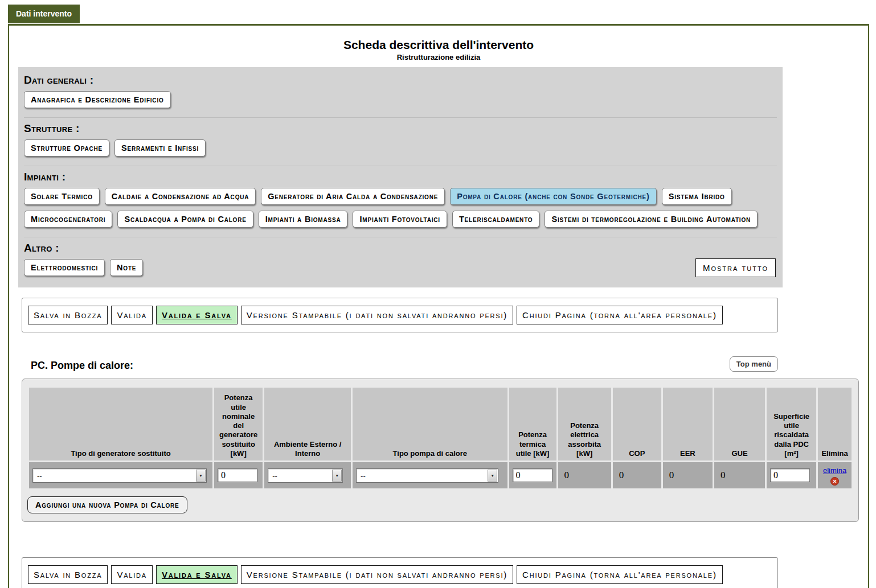  Describe the element at coordinates (496, 219) in the screenshot. I see `menu-button-teleriscaldamento: Teleriscaldamento` at that location.